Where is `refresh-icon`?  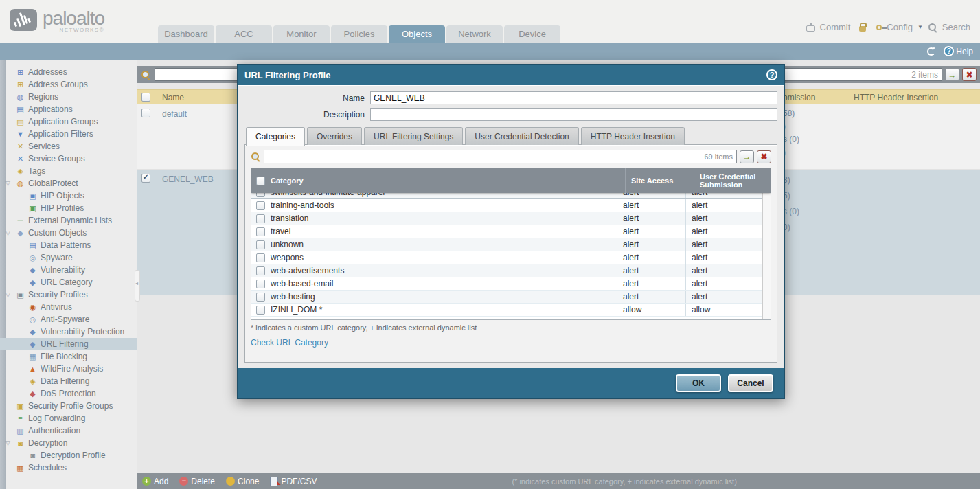
refresh-icon is located at coordinates (931, 52).